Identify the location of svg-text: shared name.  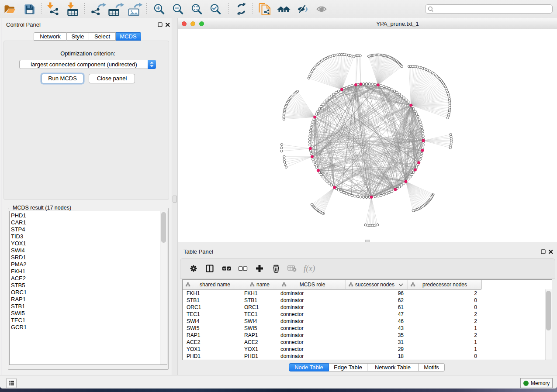
(215, 285).